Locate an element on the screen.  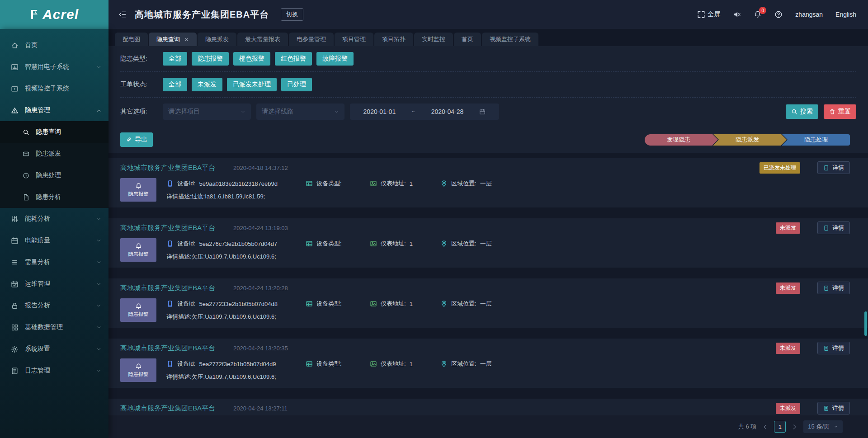
list-item: 高地城市服务产业集团EBA平台 2020-04-18 14:37:12 已派发未… is located at coordinates (488, 183).